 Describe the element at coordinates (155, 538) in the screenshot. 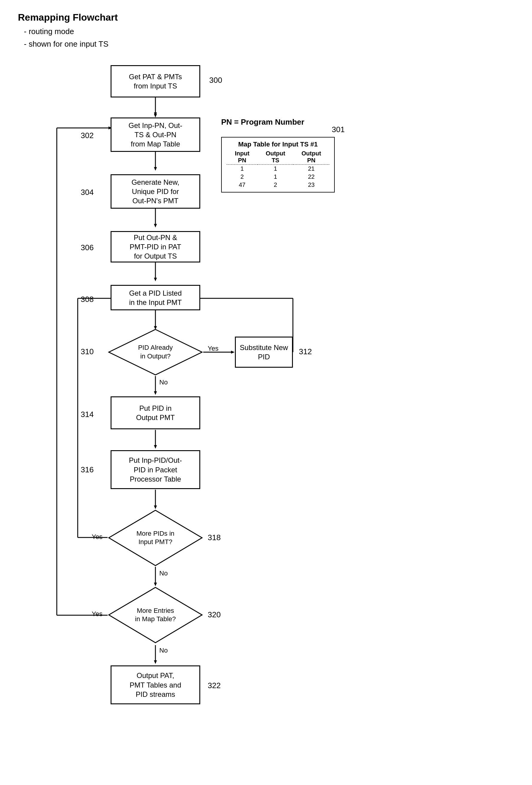

I see `node-318: More PIDs in Input PMT?` at that location.